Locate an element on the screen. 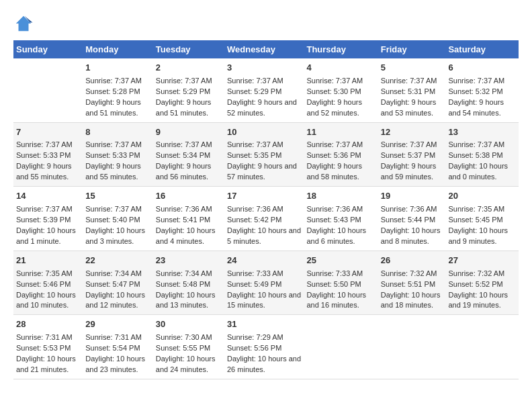 The height and width of the screenshot is (411, 532). sunset-text: Sunset: 5:42 PM is located at coordinates (254, 220).